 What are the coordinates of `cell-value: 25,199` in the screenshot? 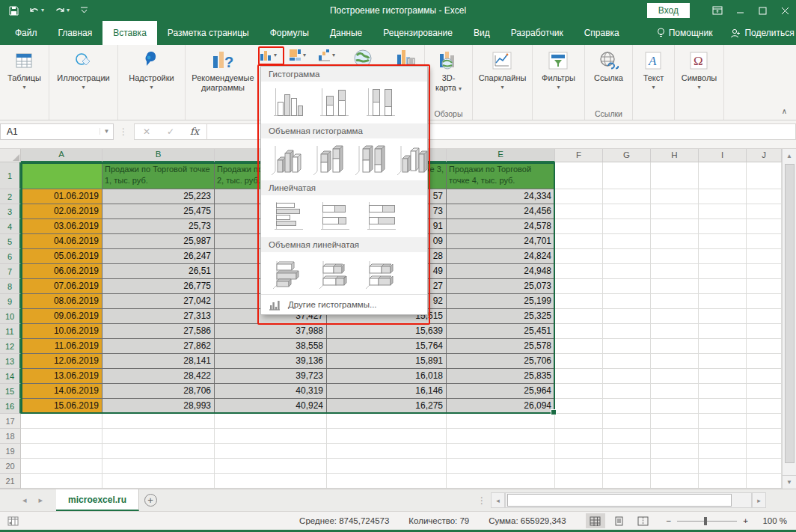 It's located at (501, 302).